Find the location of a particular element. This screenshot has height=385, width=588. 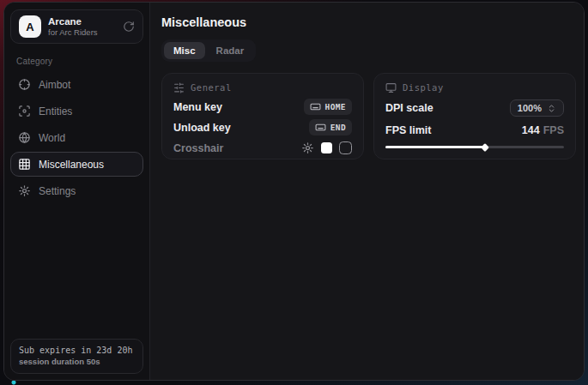

page-title: Miscellaneous is located at coordinates (369, 22).